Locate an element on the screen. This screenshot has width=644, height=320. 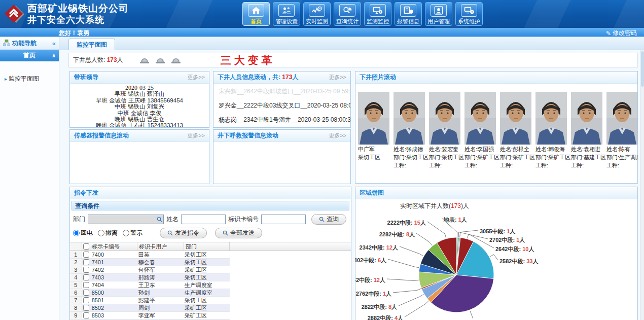
cell-card-user: 周剑 is located at coordinates (160, 308).